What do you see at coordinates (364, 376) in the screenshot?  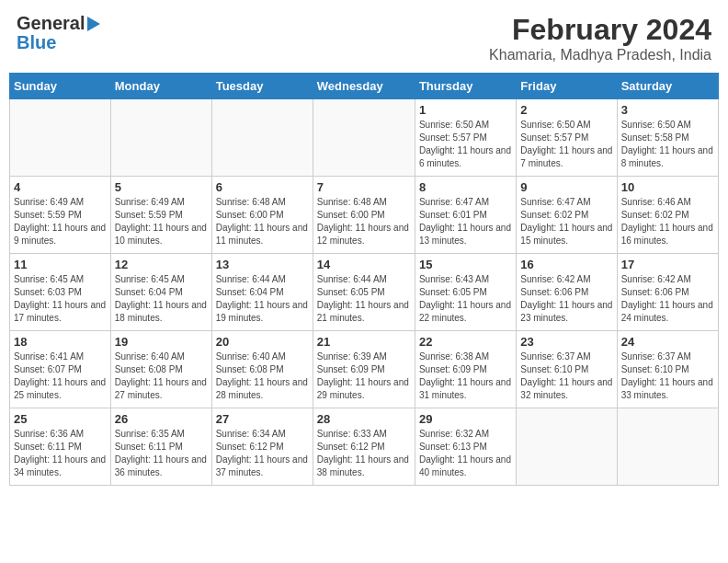 I see `day-info: Sunrise: 6:39 AMSunset: 6:09 PMDaylight:…` at bounding box center [364, 376].